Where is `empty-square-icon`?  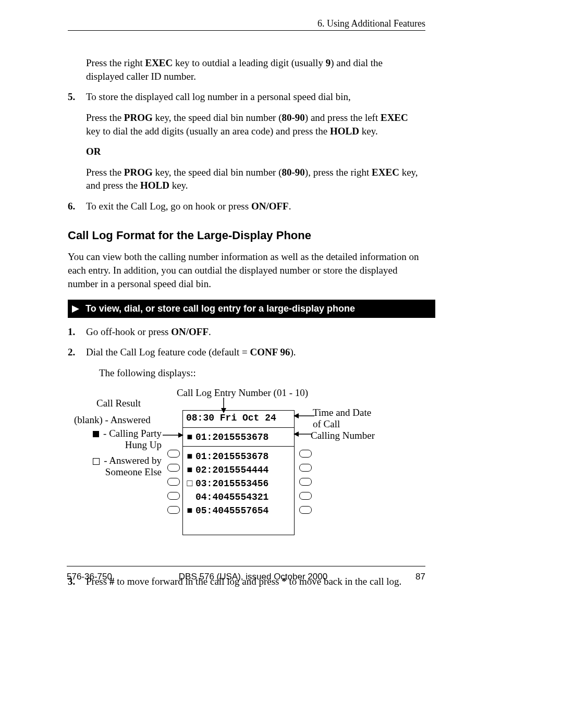
empty-square-icon is located at coordinates (96, 462).